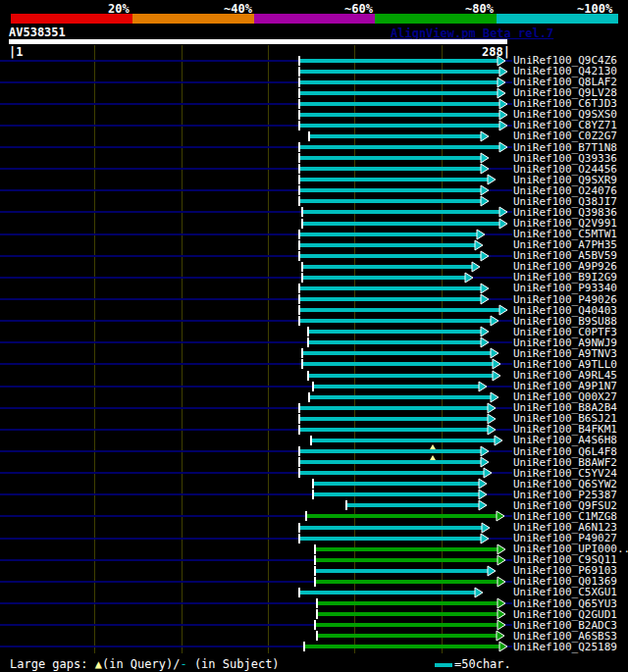 This screenshot has width=628, height=672. Describe the element at coordinates (565, 439) in the screenshot. I see `hit-label: UniRef100_A4S6H8` at that location.